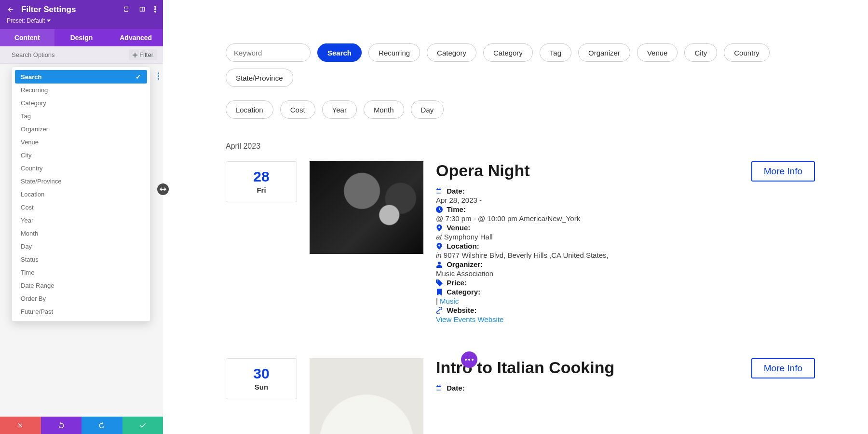 The image size is (868, 434). I want to click on user-icon, so click(439, 265).